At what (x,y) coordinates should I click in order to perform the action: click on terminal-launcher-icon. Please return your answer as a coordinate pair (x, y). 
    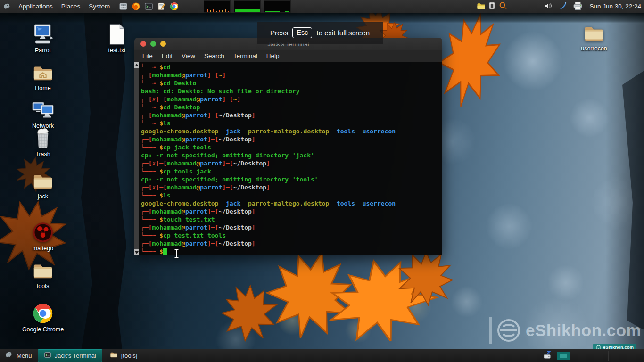
    Looking at the image, I should click on (149, 7).